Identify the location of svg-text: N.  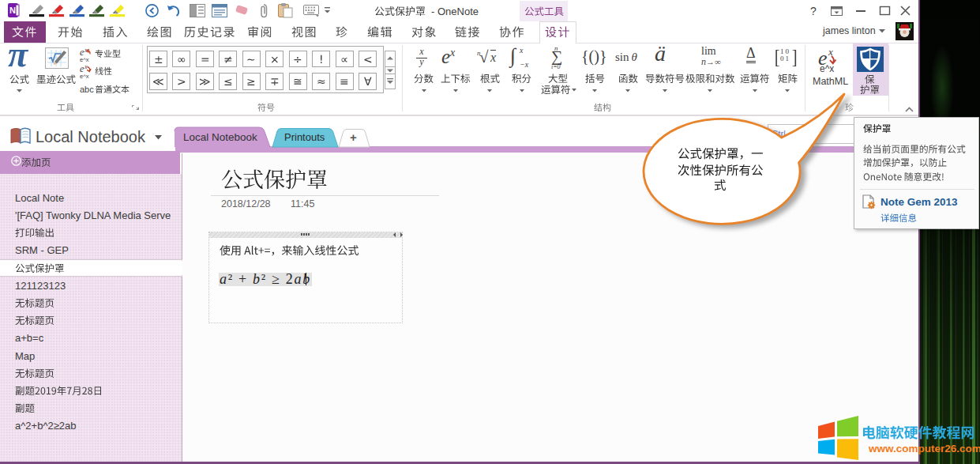
(13, 10).